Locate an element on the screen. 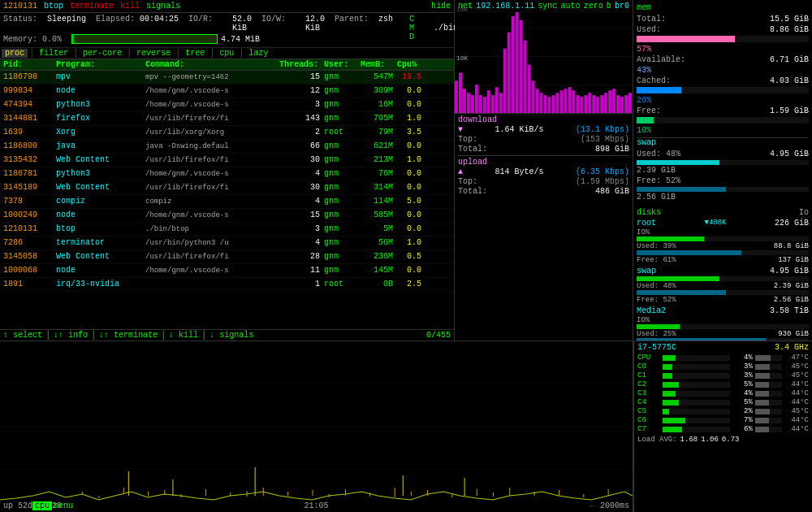 This screenshot has width=812, height=512. col-header-mem: MemB: is located at coordinates (378, 65).